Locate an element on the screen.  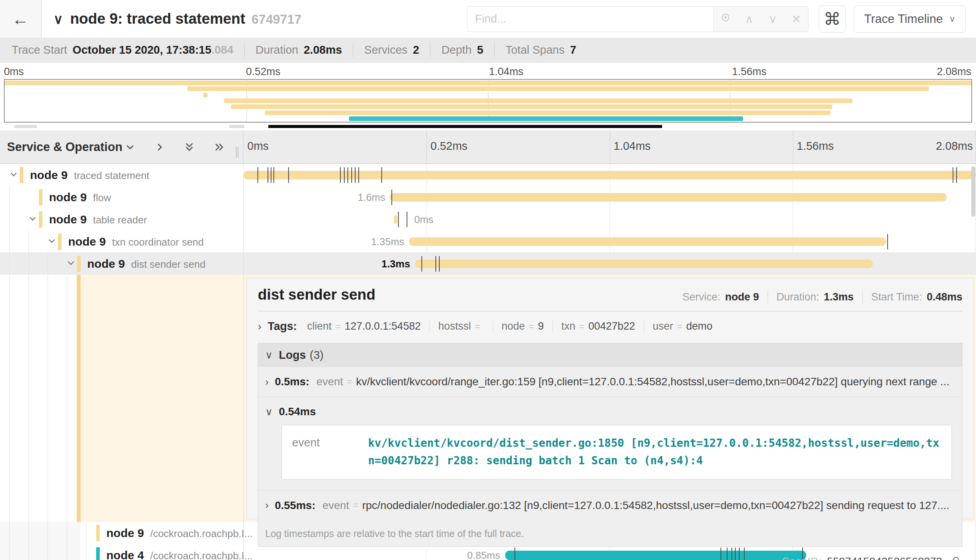
span-row-table-reader: node 9 table reader 0ms is located at coordinates (488, 219).